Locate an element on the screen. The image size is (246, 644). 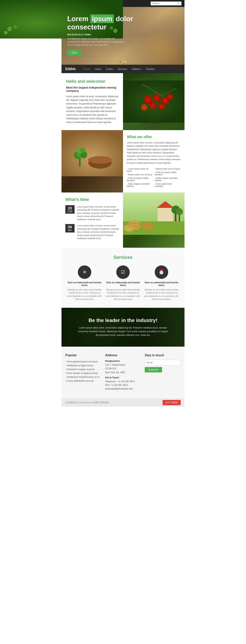
news-text-1: Lorem ipsum dolor sit amet, consec tetue… is located at coordinates (98, 213).